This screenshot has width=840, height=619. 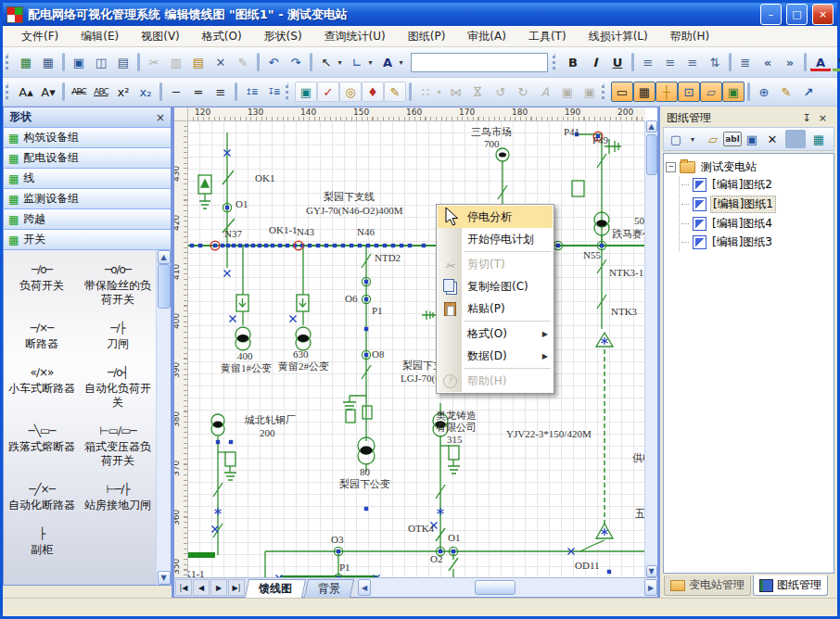 What do you see at coordinates (221, 92) in the screenshot?
I see `line-spacing-3-icon: ≡` at bounding box center [221, 92].